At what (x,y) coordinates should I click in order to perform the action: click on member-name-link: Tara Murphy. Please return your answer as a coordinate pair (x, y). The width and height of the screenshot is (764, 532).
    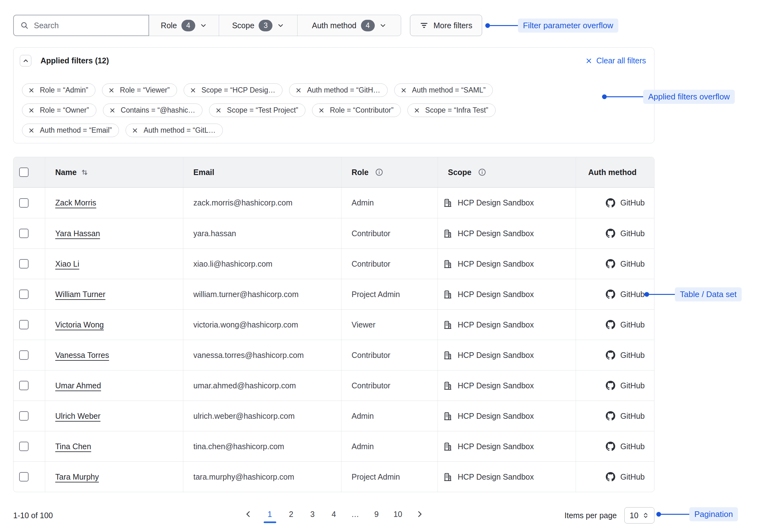
    Looking at the image, I should click on (77, 477).